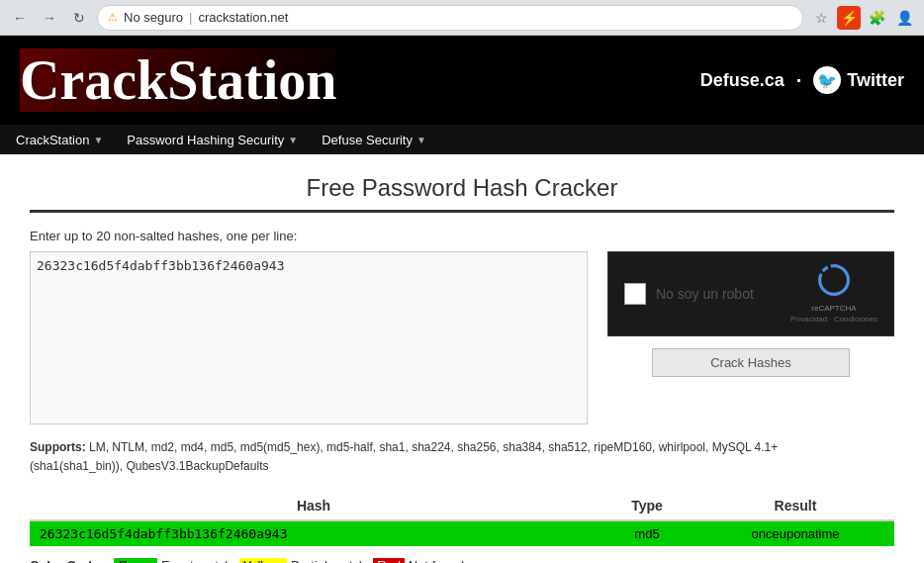  I want to click on twitter-bird-icon: 🐦, so click(827, 80).